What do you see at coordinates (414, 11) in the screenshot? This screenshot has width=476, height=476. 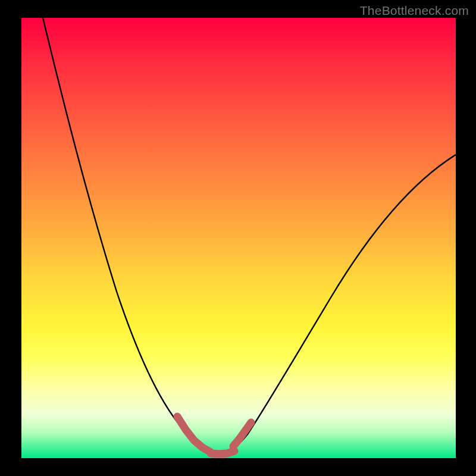 I see `watermark-text: TheBottleneck.com` at bounding box center [414, 11].